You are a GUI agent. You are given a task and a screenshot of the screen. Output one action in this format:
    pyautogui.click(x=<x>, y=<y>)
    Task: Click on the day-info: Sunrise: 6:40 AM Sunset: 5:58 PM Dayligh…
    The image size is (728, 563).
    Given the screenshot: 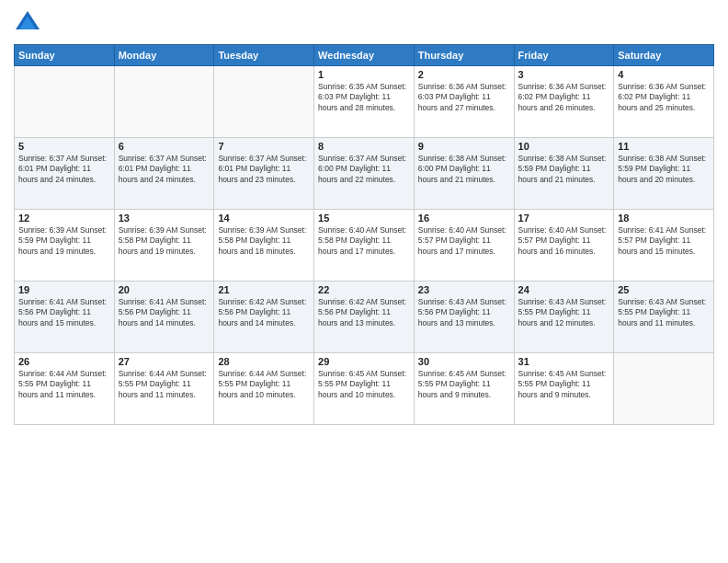 What is the action you would take?
    pyautogui.click(x=364, y=241)
    